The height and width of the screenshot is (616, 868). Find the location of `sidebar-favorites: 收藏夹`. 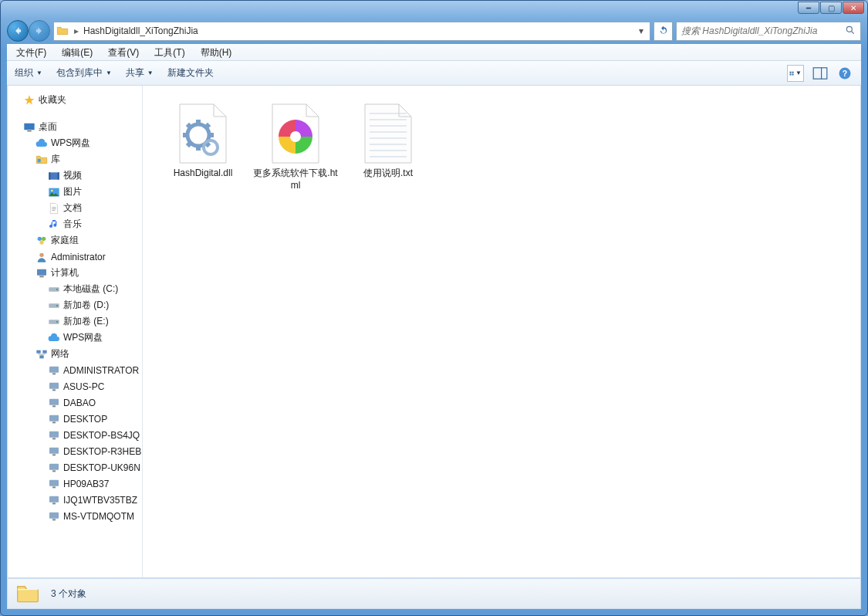

sidebar-favorites: 收藏夹 is located at coordinates (75, 100).